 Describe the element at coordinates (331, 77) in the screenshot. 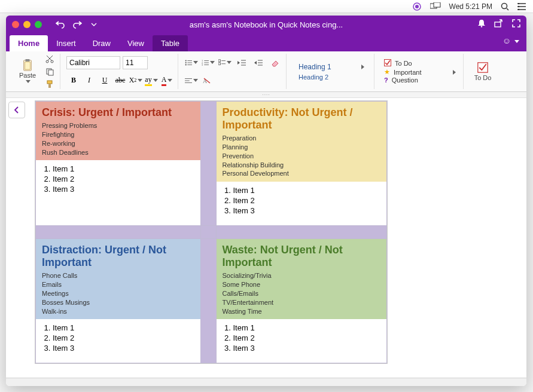

I see `style-heading2: Heading 2` at that location.